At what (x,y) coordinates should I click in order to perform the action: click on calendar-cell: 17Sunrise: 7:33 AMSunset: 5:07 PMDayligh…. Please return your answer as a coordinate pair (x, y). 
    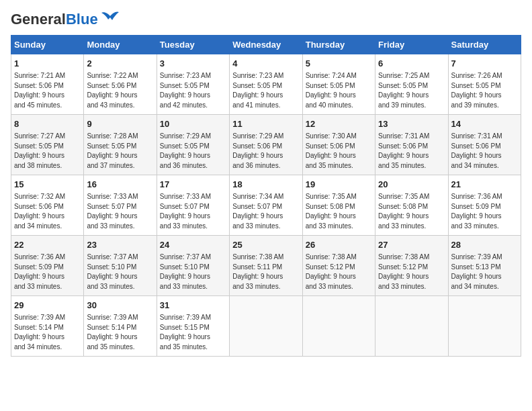
    Looking at the image, I should click on (193, 205).